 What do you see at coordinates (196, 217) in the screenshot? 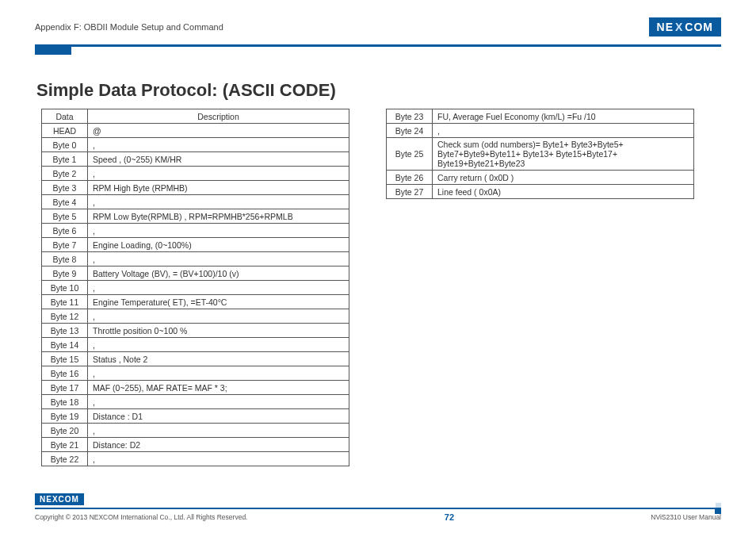
I see `table-row: Byte 5RPM Low Byte(RPMLB) , RPM=RPMHB*25…` at bounding box center [196, 217].